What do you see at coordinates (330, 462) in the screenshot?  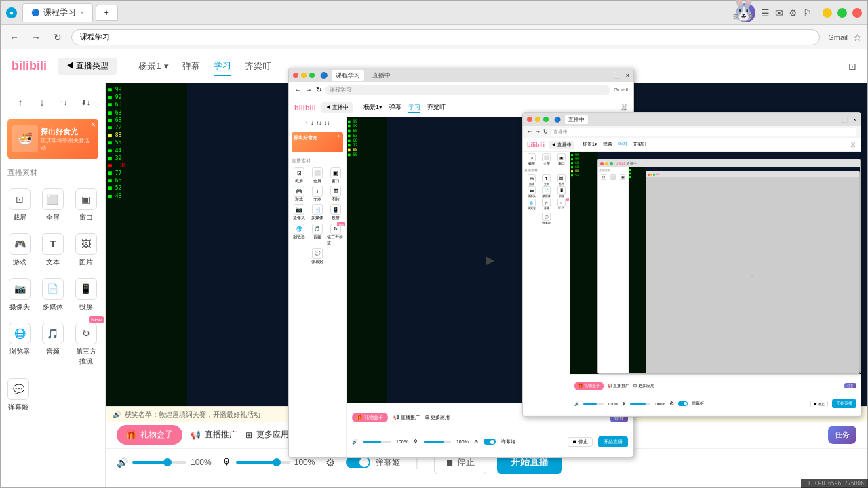 I see `settings-btn: ⚙` at bounding box center [330, 462].